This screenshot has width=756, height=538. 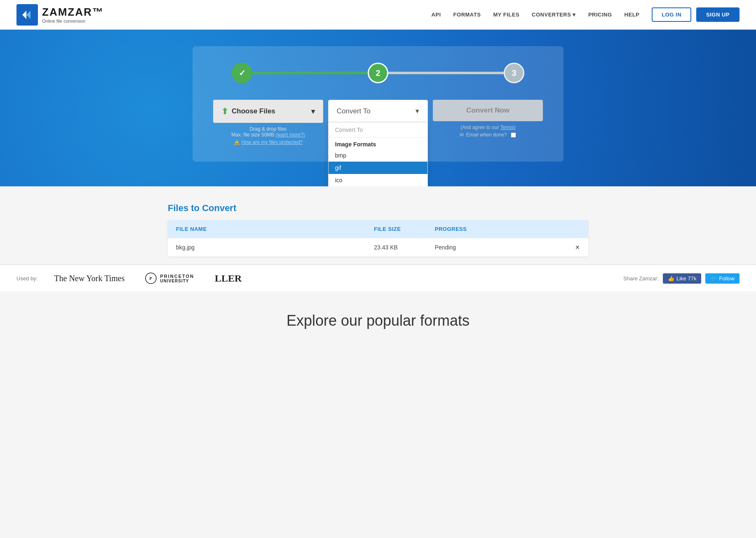 What do you see at coordinates (73, 21) in the screenshot?
I see `logo-sub: Online file conversion` at bounding box center [73, 21].